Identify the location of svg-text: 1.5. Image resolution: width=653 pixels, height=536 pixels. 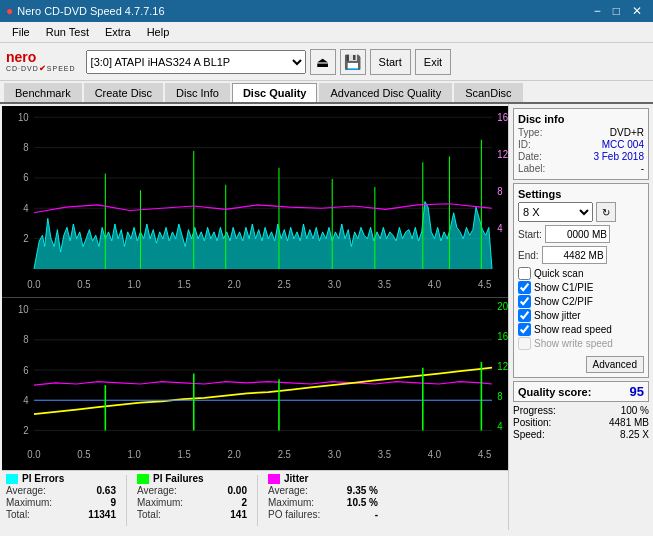
(185, 284).